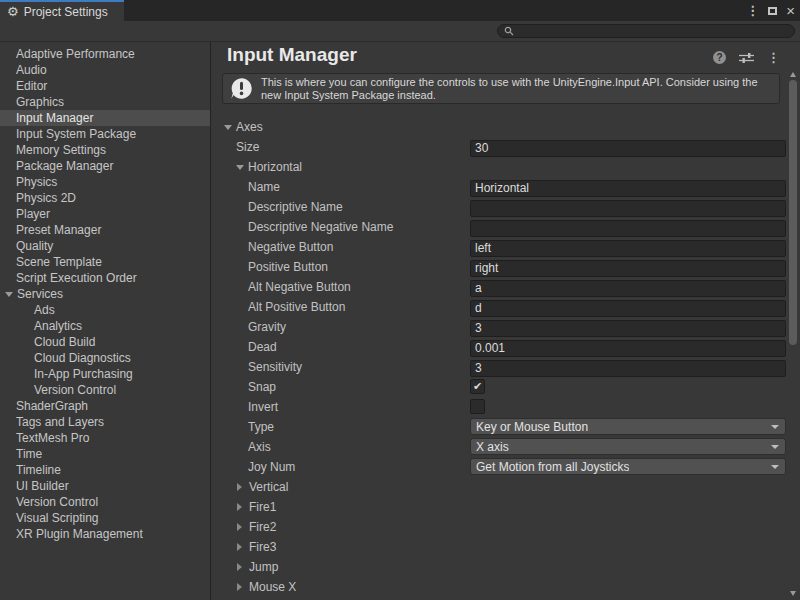 This screenshot has width=800, height=600. What do you see at coordinates (105, 150) in the screenshot?
I see `sidebar-item-memory-settings: Memory Settings` at bounding box center [105, 150].